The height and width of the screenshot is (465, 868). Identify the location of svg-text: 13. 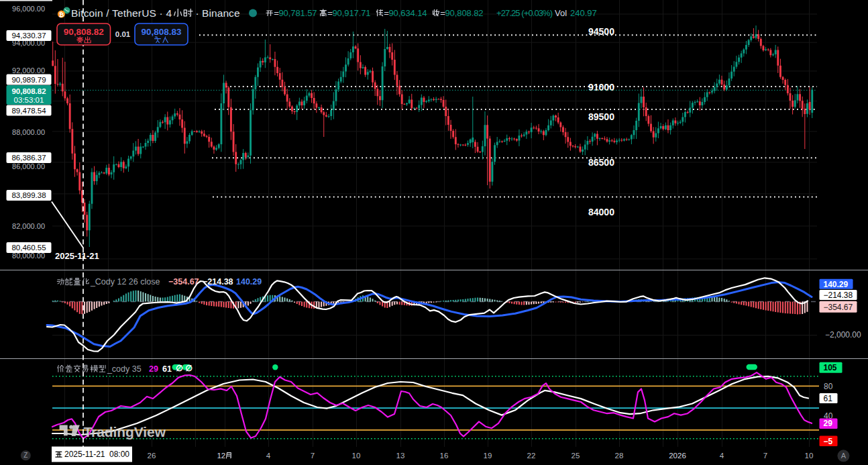
(401, 456).